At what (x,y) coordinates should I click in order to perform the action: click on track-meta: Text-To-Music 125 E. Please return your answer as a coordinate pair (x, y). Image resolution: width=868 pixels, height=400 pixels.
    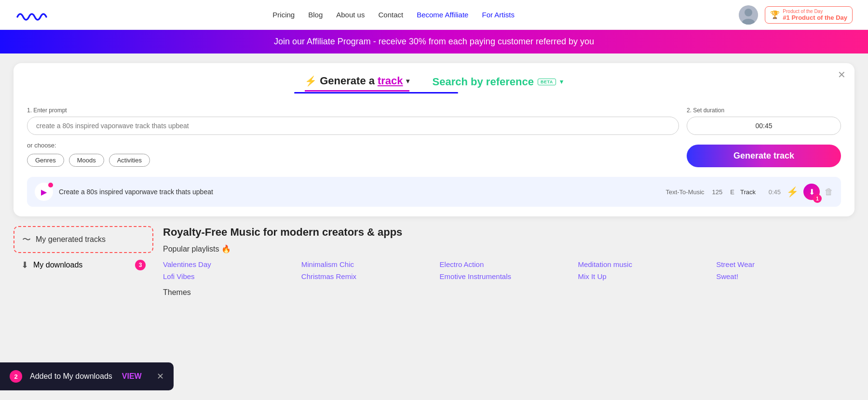
    Looking at the image, I should click on (700, 192).